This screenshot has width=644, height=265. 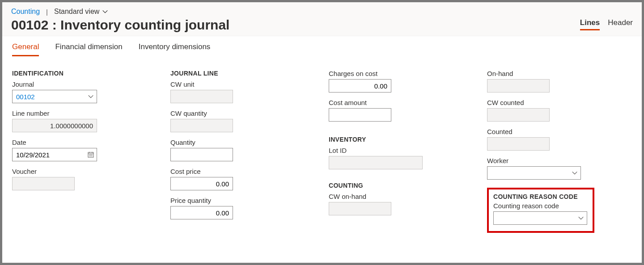 I want to click on section-tab-inventory: Inventory dimensions, so click(x=174, y=48).